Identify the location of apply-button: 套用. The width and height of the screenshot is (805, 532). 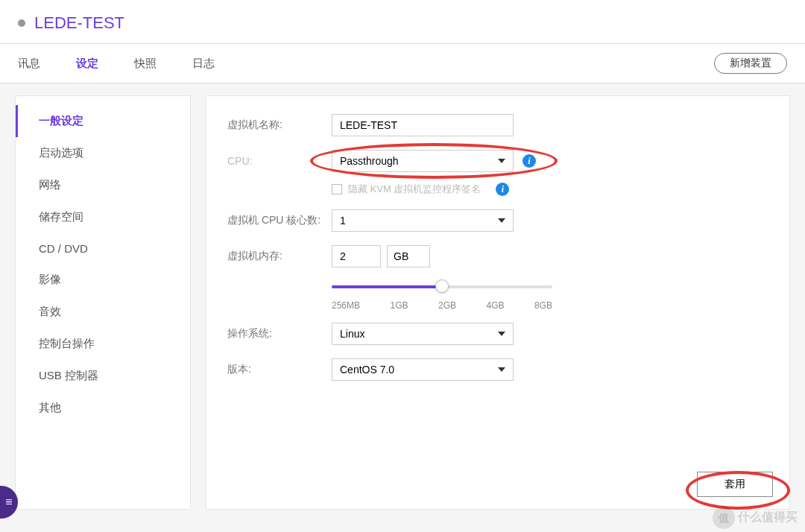
(735, 484).